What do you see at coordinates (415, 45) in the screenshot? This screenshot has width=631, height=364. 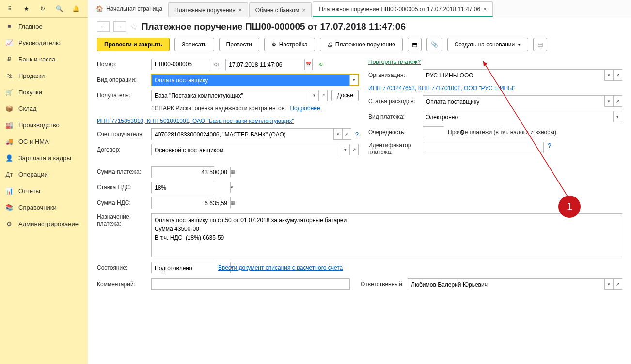 I see `structure-button: ⬒` at bounding box center [415, 45].